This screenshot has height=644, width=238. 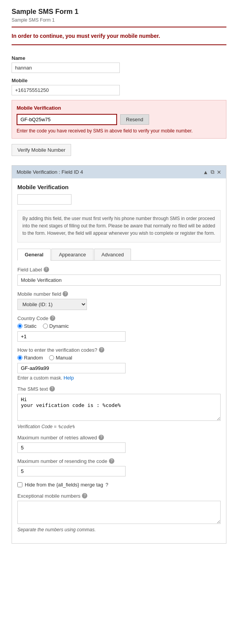 I want to click on name-label: Name, so click(x=119, y=58).